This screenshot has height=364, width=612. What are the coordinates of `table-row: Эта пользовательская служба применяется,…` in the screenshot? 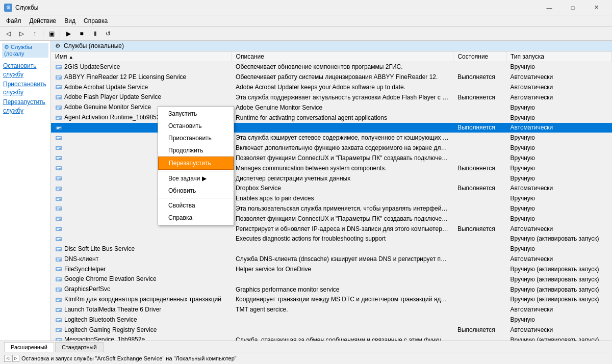 It's located at (332, 209).